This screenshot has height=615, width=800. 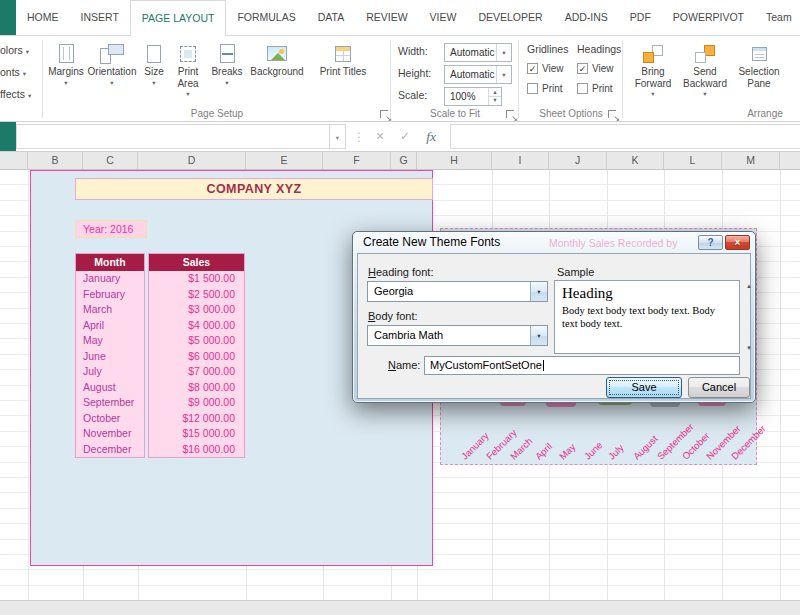 I want to click on page-setup-dialog-launcher, so click(x=385, y=115).